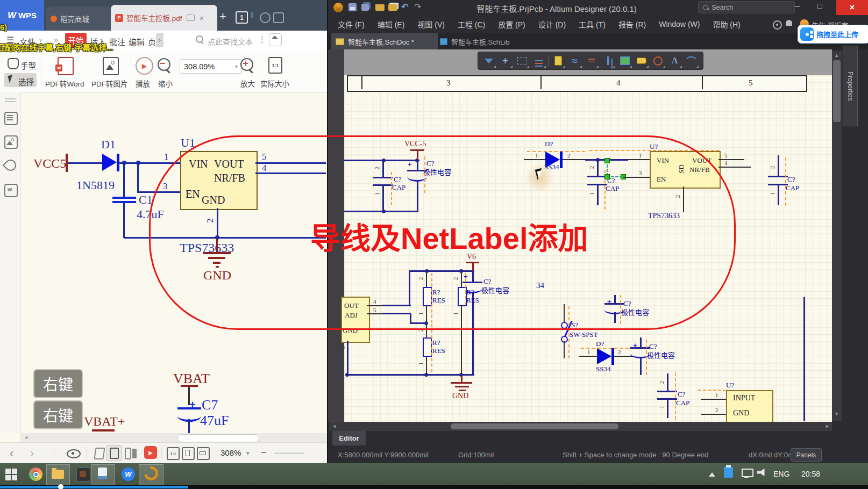  Describe the element at coordinates (262, 40) in the screenshot. I see `find-more-icon: ⋮` at that location.